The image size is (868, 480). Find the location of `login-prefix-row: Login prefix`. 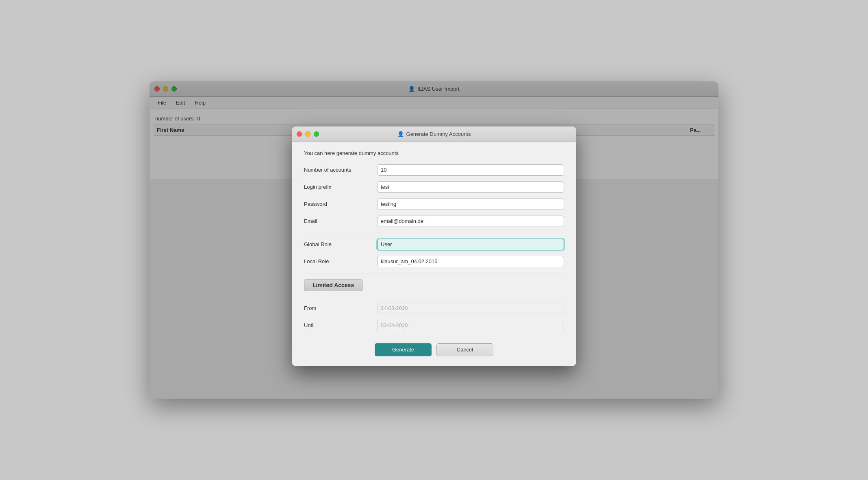

login-prefix-row: Login prefix is located at coordinates (434, 187).